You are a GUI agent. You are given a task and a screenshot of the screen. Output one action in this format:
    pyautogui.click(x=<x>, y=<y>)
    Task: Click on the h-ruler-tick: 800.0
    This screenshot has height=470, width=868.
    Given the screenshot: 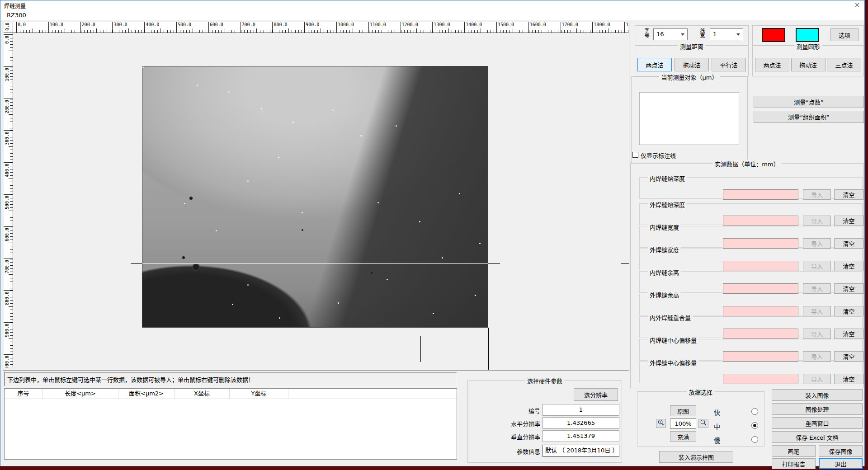 What is the action you would take?
    pyautogui.click(x=288, y=27)
    